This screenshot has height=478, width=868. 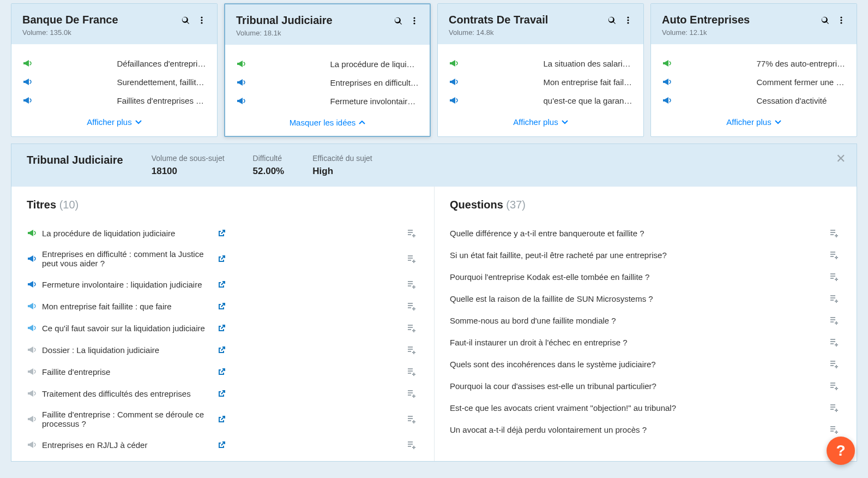 What do you see at coordinates (327, 70) in the screenshot?
I see `topic-card: Tribunal Judiciaire Volume: 18.1k La pro…` at bounding box center [327, 70].